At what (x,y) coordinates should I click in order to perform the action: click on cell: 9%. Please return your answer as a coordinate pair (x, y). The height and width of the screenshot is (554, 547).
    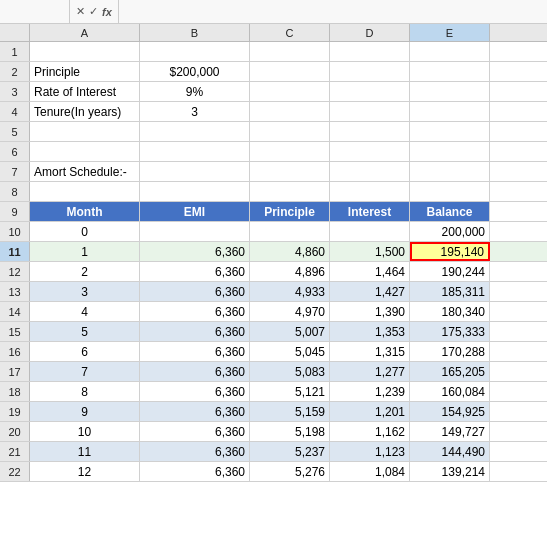
    Looking at the image, I should click on (195, 92).